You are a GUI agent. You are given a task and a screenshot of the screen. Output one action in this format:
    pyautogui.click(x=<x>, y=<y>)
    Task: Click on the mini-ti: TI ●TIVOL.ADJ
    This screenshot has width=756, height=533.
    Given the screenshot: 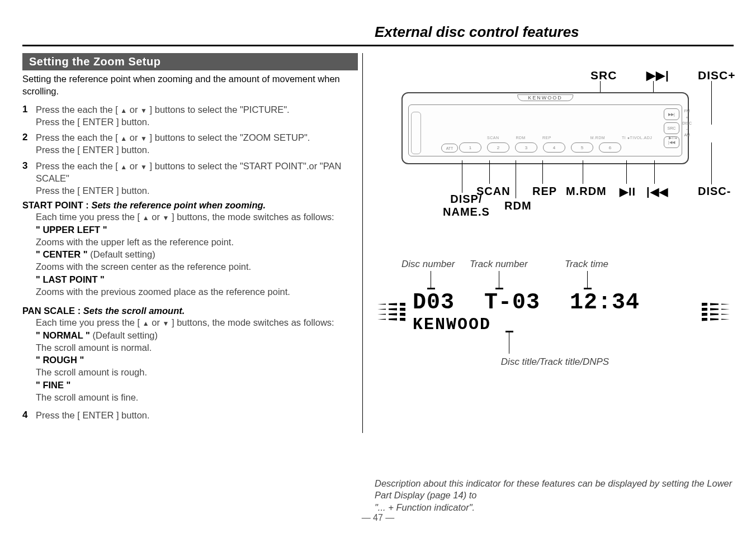 What is the action you would take?
    pyautogui.click(x=637, y=138)
    